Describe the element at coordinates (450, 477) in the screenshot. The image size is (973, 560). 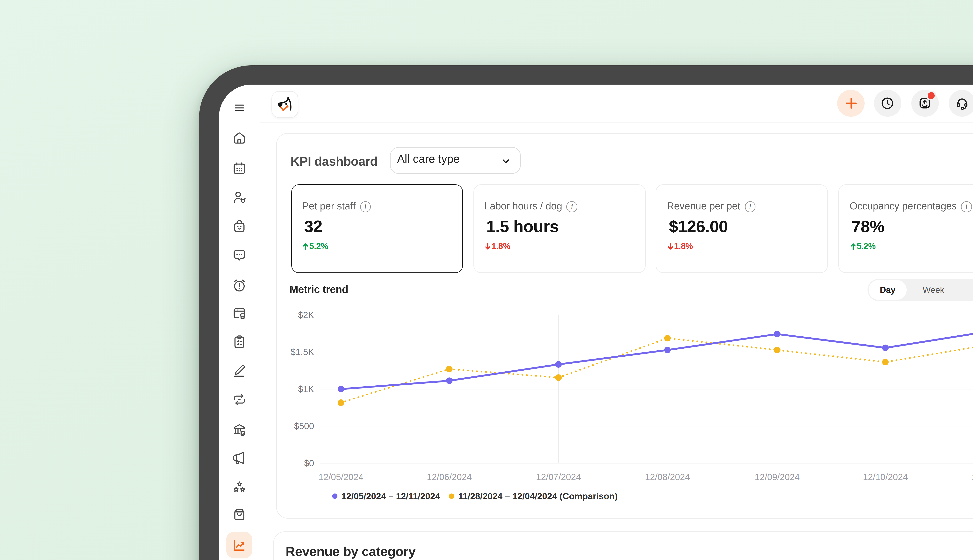
I see `svg-text: 12/06/2024` at that location.